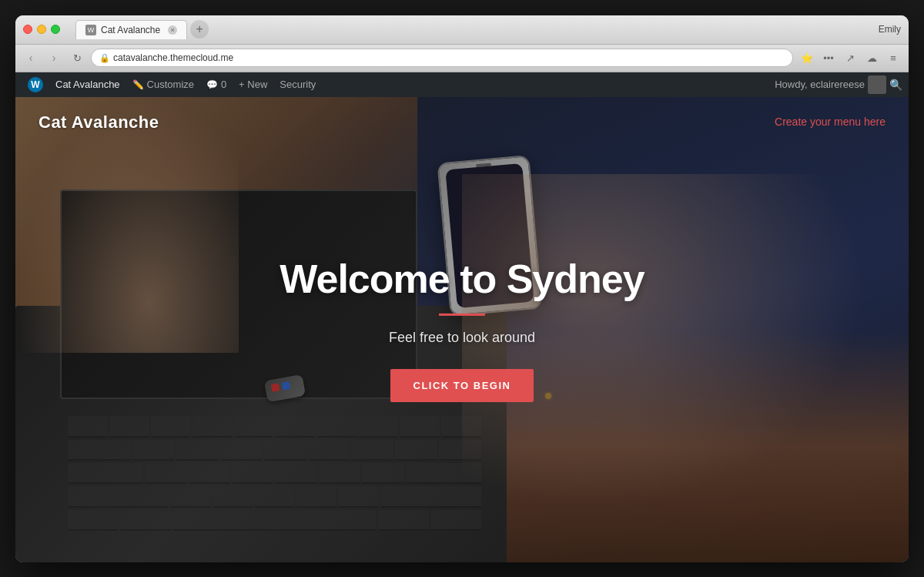  Describe the element at coordinates (462, 59) in the screenshot. I see `navigation-bar: ‹ › ↻ 🔒 catavalanche.themecloud.me ⭐ •••…` at that location.